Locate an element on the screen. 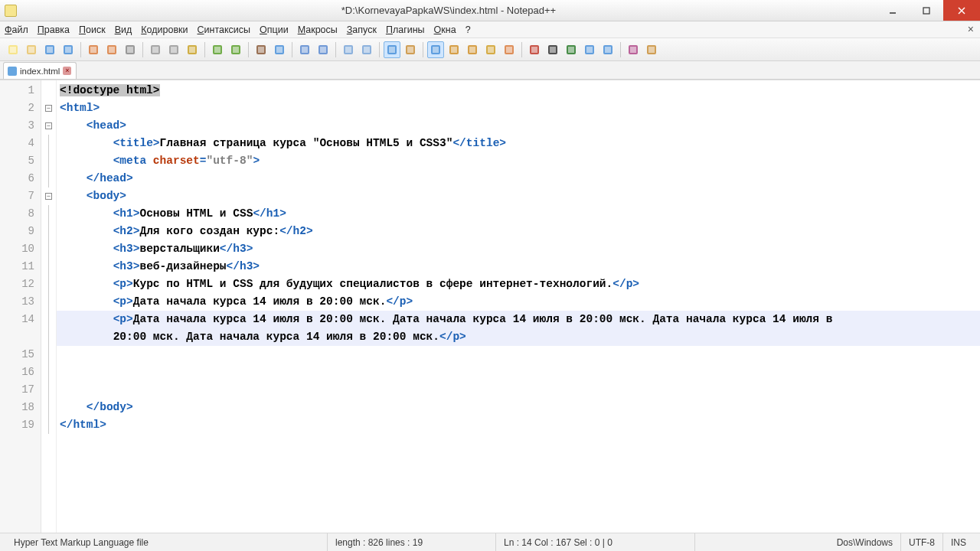 This screenshot has height=551, width=980. save-all-icon is located at coordinates (68, 50).